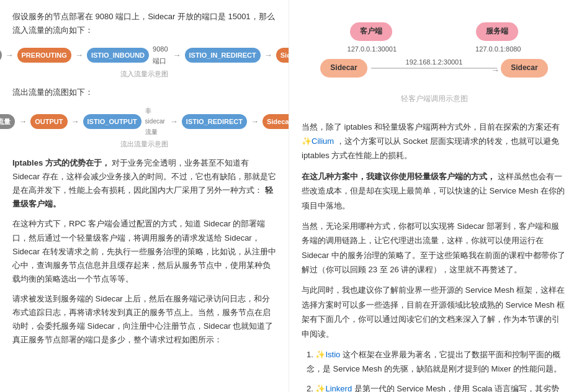  Describe the element at coordinates (434, 362) in the screenshot. I see `list-item-1: 1. ✨Istio 这个框架在业界最为著名，它提出了数据平面和控制平面的概念，是…` at that location.